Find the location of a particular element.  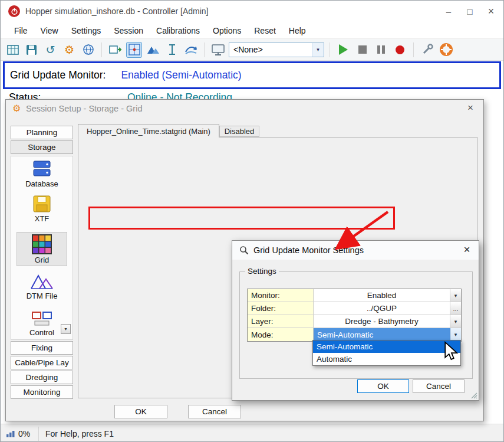

sidebar-button-storage: Storage is located at coordinates (42, 148).